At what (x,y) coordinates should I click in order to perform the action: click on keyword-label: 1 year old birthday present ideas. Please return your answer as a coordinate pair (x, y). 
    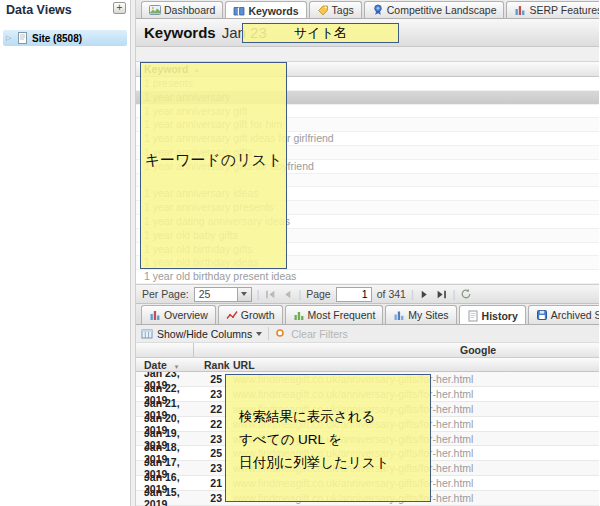
    Looking at the image, I should click on (220, 276).